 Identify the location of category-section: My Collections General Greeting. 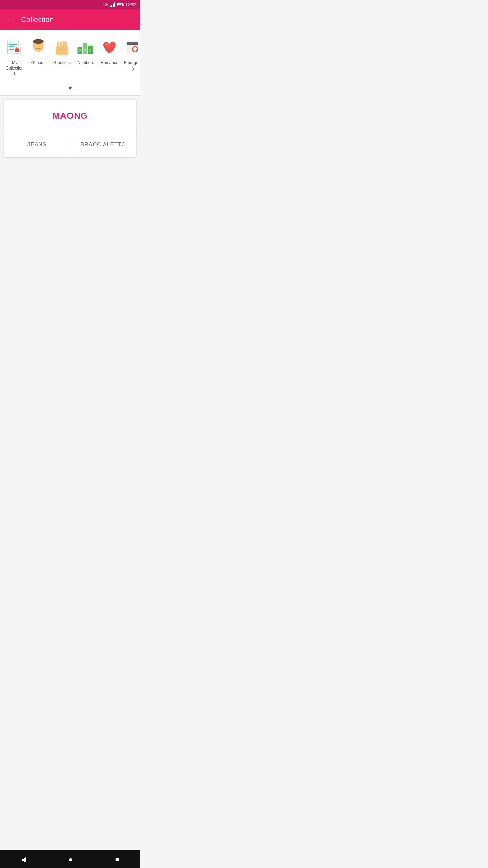
(70, 56).